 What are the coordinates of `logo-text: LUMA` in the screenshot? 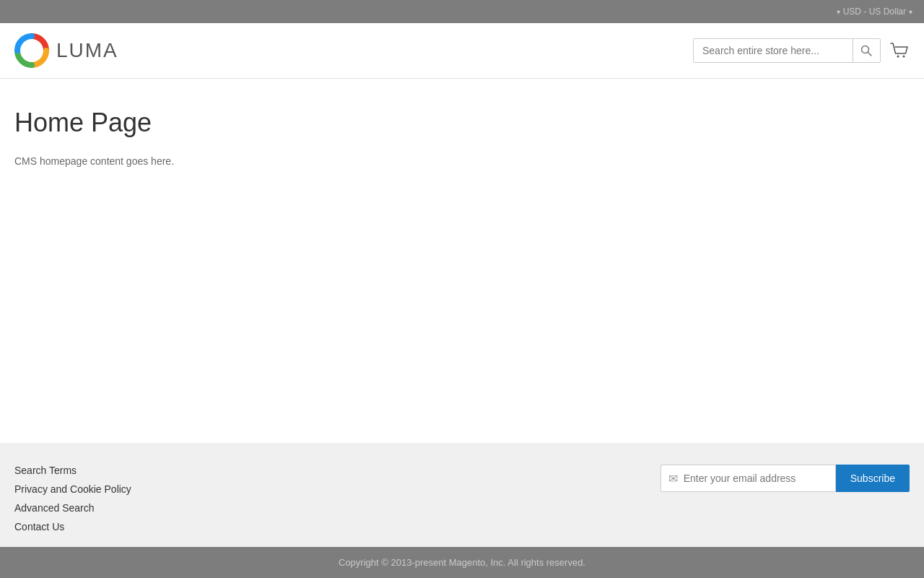 It's located at (87, 51).